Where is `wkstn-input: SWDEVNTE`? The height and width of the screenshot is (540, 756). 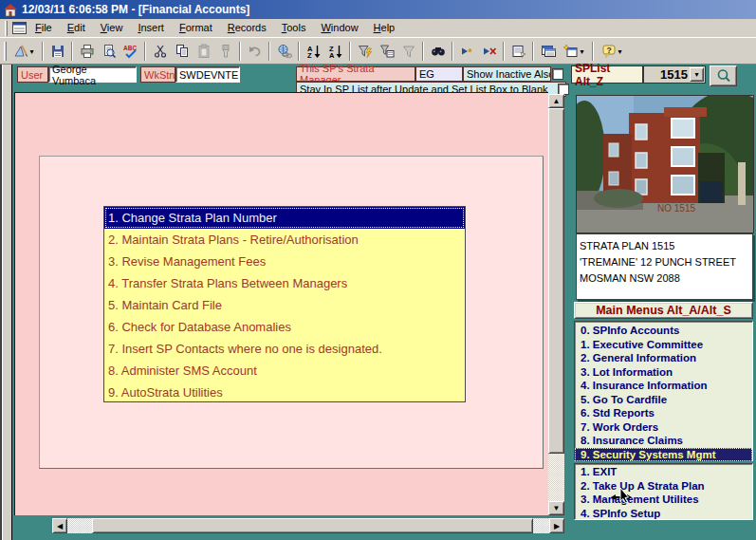 wkstn-input: SWDEVNTE is located at coordinates (208, 74).